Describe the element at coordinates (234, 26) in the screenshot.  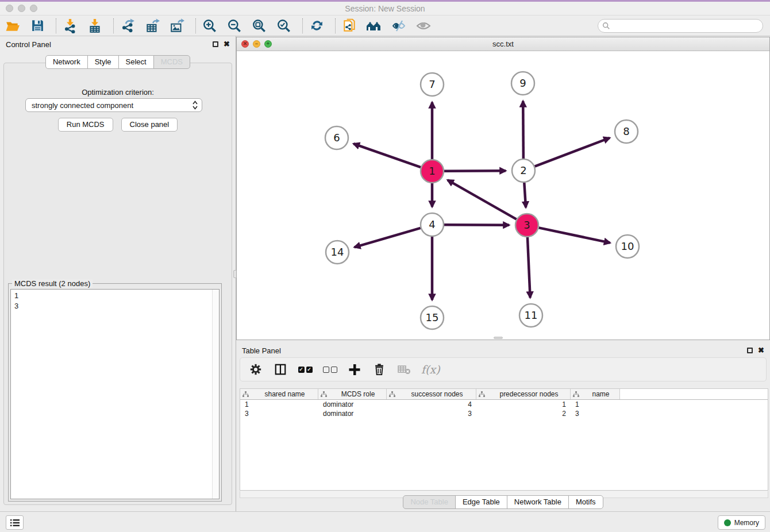
I see `zoom-out-icon` at that location.